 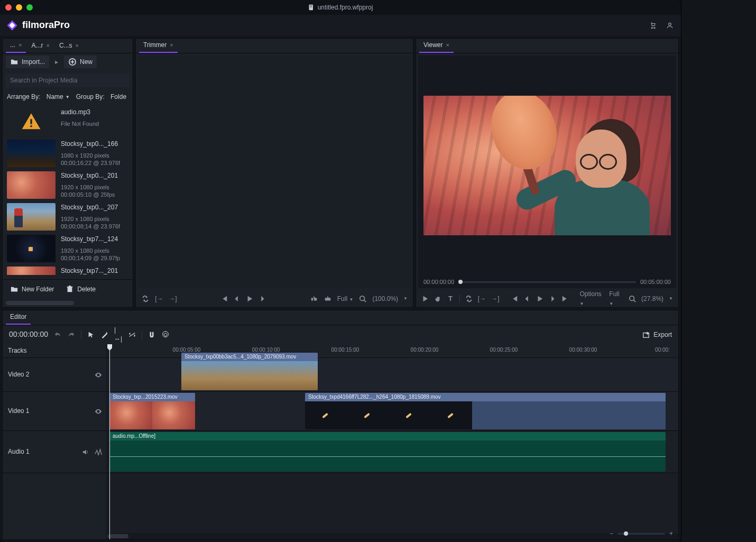 What do you see at coordinates (547, 166) in the screenshot?
I see `viewer-canvas` at bounding box center [547, 166].